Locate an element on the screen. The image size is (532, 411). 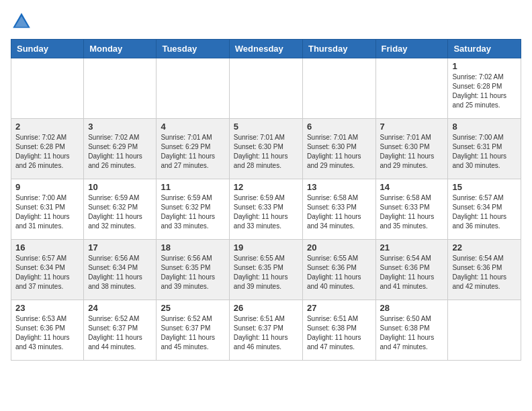
day-number: 27 is located at coordinates (339, 308).